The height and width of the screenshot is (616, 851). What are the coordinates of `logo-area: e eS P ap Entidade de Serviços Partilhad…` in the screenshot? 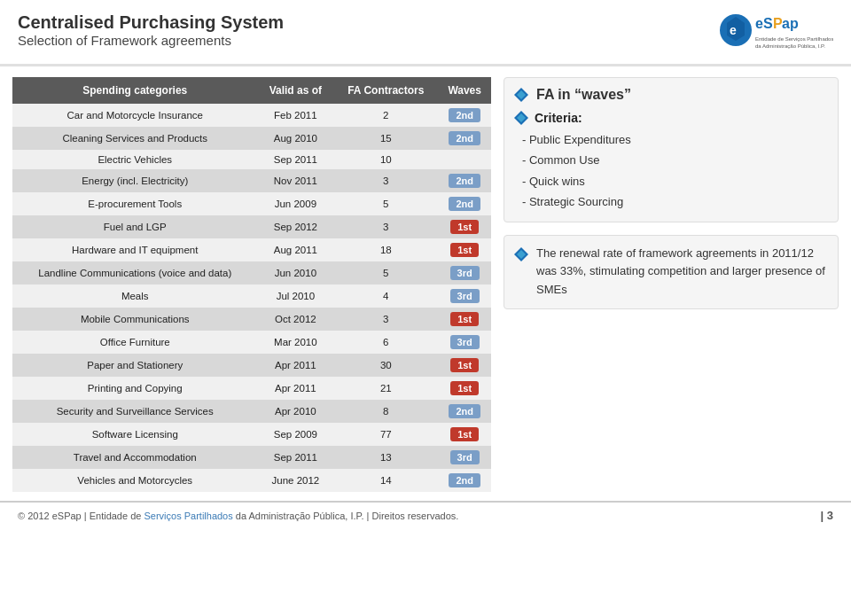 It's located at (776, 34).